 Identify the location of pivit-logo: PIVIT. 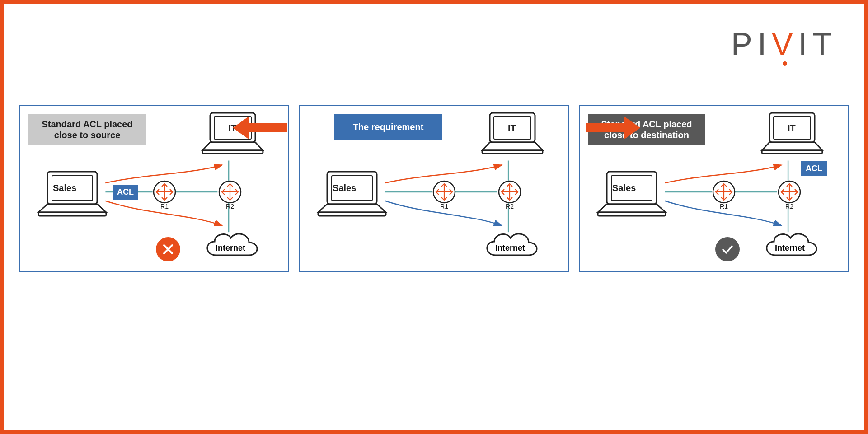
(784, 44).